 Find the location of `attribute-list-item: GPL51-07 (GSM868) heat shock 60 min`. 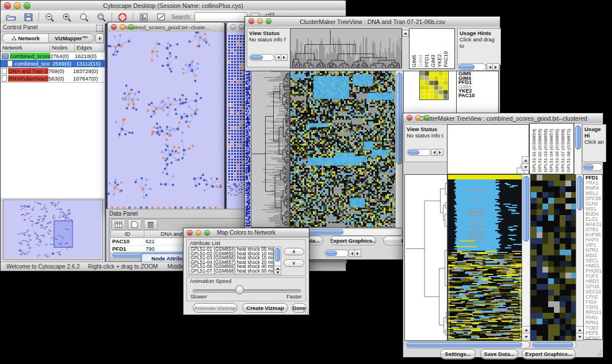

attribute-list-item: GPL51-07 (GSM868) heat shock 60 min is located at coordinates (231, 271).